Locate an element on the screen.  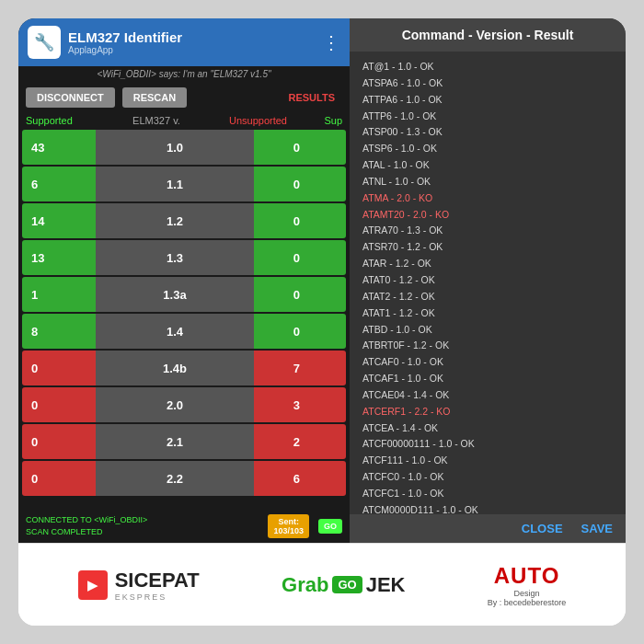
list-item: ATSR70 - 1.2 - OK is located at coordinates (488, 247).